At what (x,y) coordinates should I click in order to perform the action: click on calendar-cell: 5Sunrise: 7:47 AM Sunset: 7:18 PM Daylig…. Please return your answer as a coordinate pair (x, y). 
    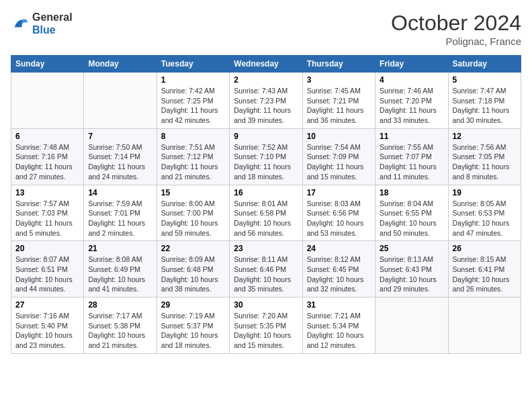
    Looking at the image, I should click on (484, 101).